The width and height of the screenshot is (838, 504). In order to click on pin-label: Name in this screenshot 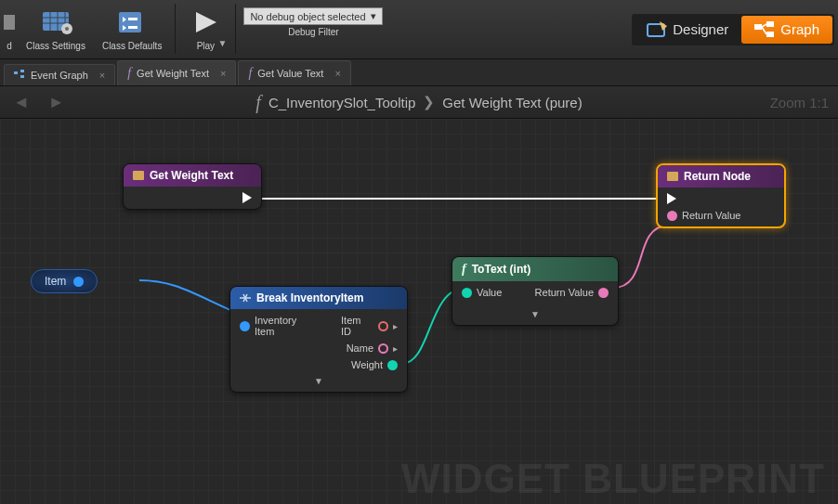, I will do `click(360, 348)`.